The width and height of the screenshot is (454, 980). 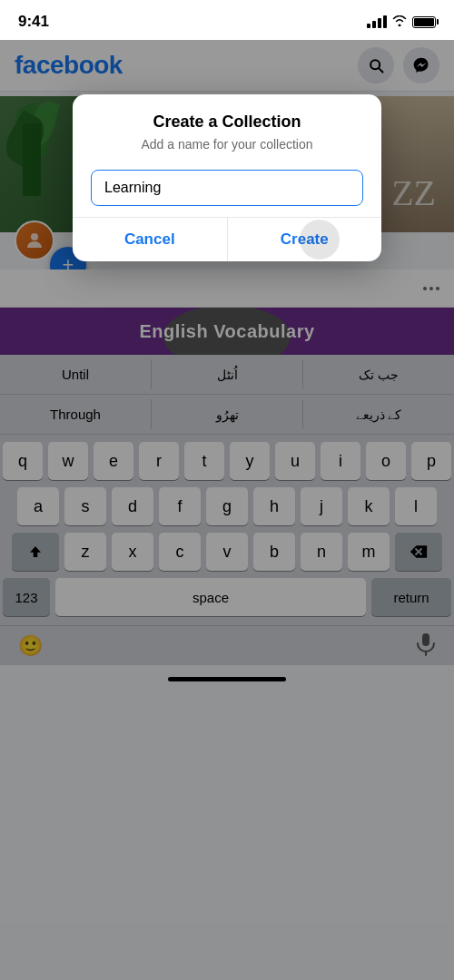 What do you see at coordinates (400, 22) in the screenshot?
I see `wifi-icon` at bounding box center [400, 22].